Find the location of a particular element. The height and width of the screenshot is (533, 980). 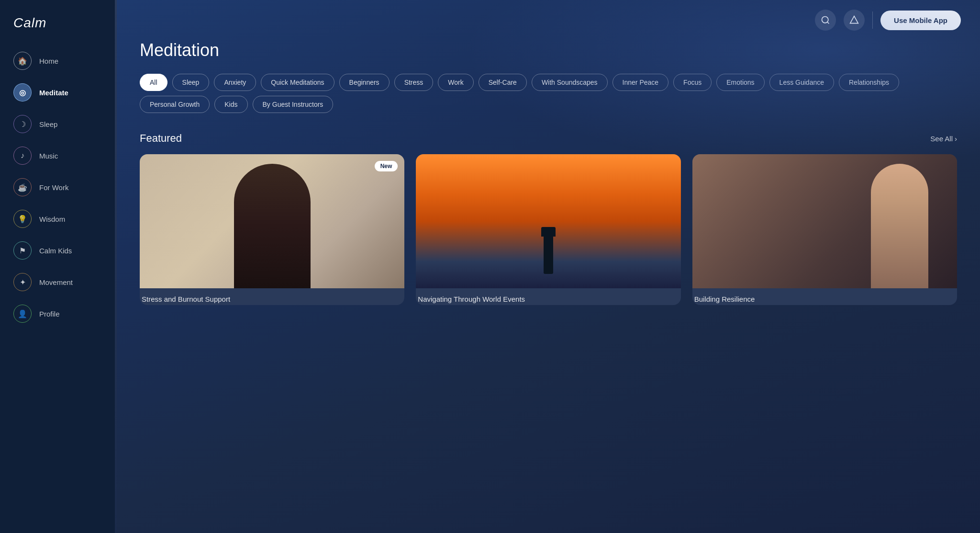

nav-label-movement: Movement is located at coordinates (56, 283).